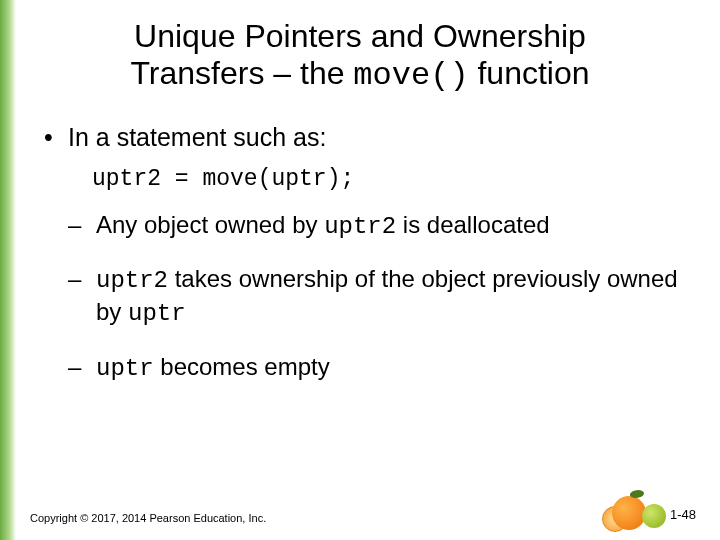  What do you see at coordinates (242, 366) in the screenshot?
I see `sub3-post: becomes empty` at bounding box center [242, 366].